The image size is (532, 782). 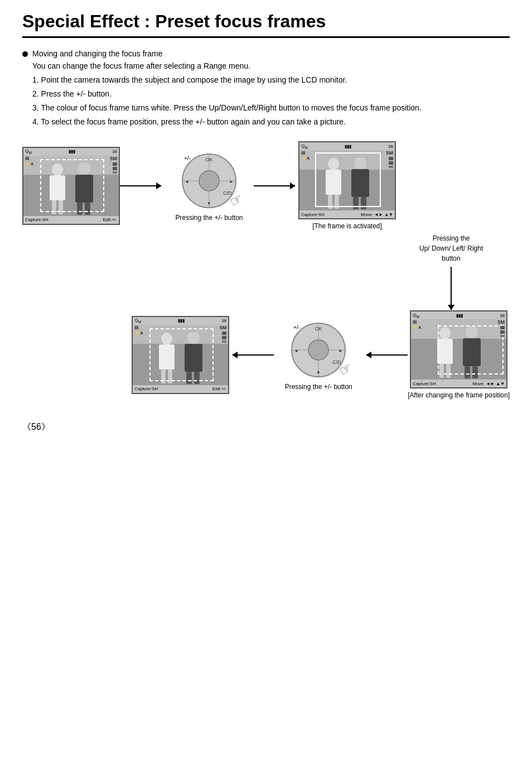 I want to click on screen2-group: QM ▮▮▮ 38 ▤ ⚡A 5M Capture:SH Move: ◄► ▲▼, so click(x=347, y=185).